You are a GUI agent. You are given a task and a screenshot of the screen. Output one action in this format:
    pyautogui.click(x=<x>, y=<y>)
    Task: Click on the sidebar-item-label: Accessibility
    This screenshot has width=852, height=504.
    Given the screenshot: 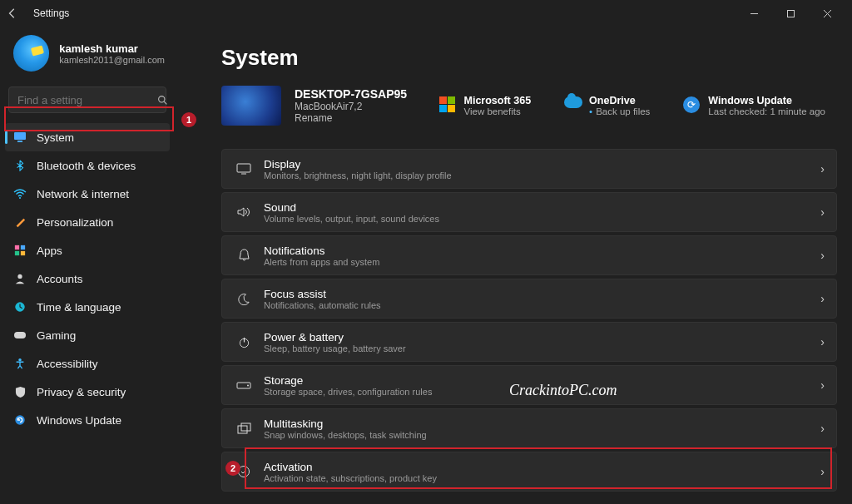 What is the action you would take?
    pyautogui.click(x=67, y=364)
    